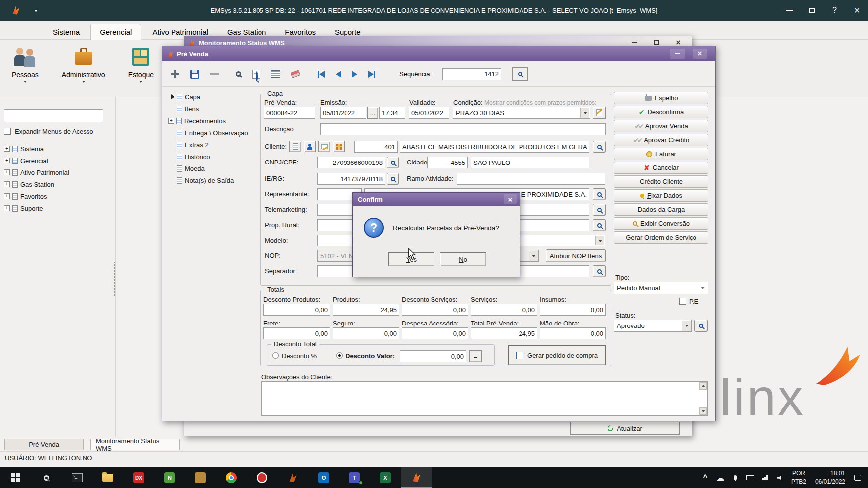 This screenshot has height=488, width=868. Describe the element at coordinates (25, 64) in the screenshot. I see `toolbar-item-pessoas: Pessoas` at that location.